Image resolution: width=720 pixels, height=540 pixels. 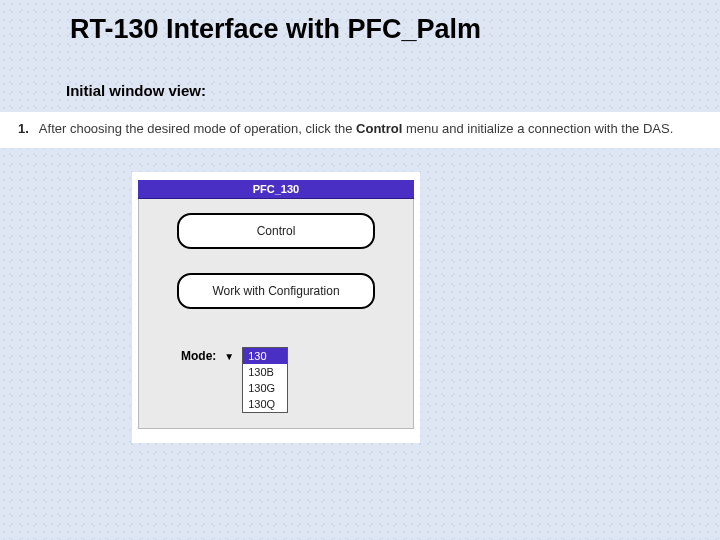 What do you see at coordinates (356, 129) in the screenshot?
I see `instruction-text: After choosing the desired mode of opera…` at bounding box center [356, 129].